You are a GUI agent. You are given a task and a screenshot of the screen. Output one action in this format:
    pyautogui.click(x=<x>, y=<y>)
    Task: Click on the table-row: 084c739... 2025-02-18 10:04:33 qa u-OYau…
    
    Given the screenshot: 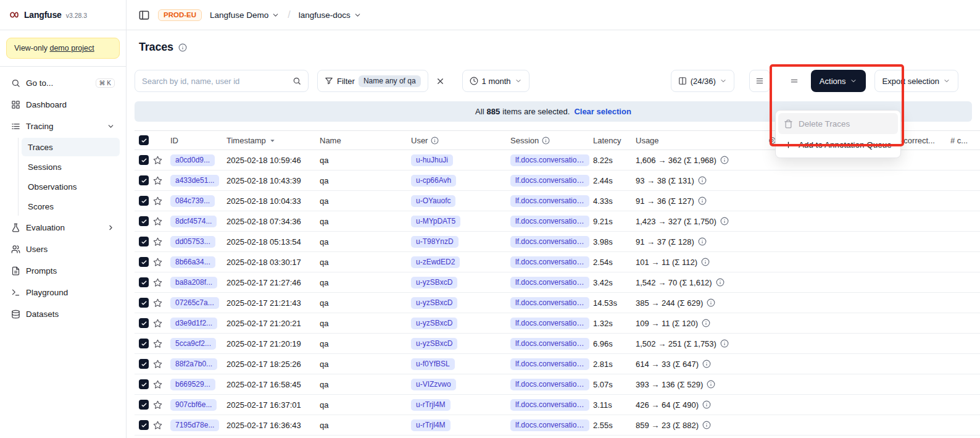 What is the action you would take?
    pyautogui.click(x=557, y=201)
    